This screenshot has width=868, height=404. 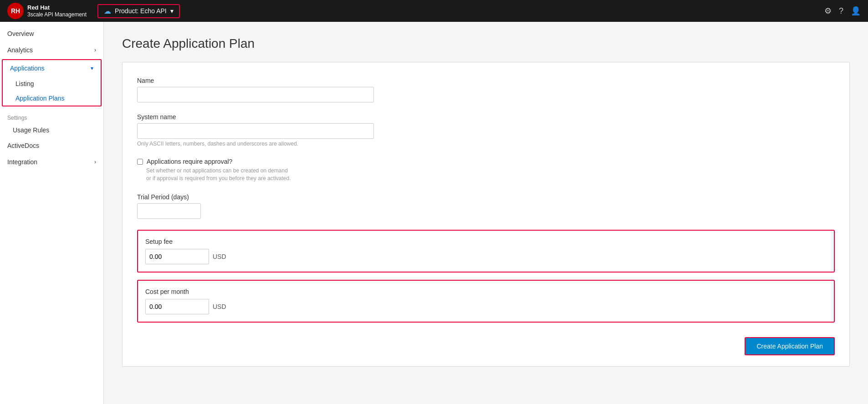 What do you see at coordinates (107, 11) in the screenshot?
I see `product-cloud-icon: ☁` at bounding box center [107, 11].